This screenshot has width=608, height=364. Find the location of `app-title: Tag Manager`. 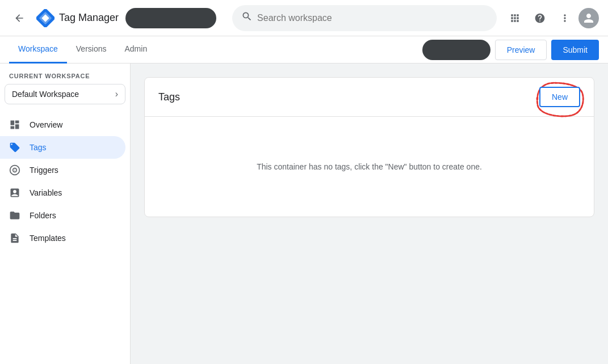

app-title: Tag Manager is located at coordinates (89, 18).